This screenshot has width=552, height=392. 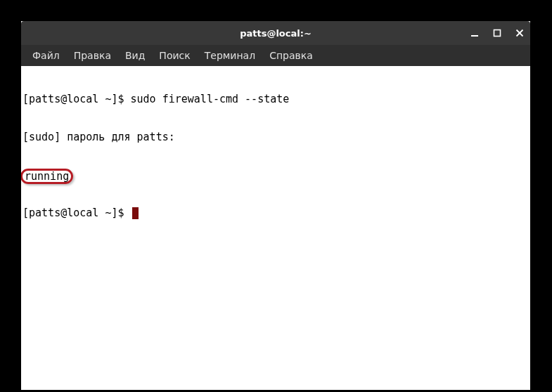 What do you see at coordinates (276, 137) in the screenshot?
I see `terminal-line: [sudo] пароль для patts:` at bounding box center [276, 137].